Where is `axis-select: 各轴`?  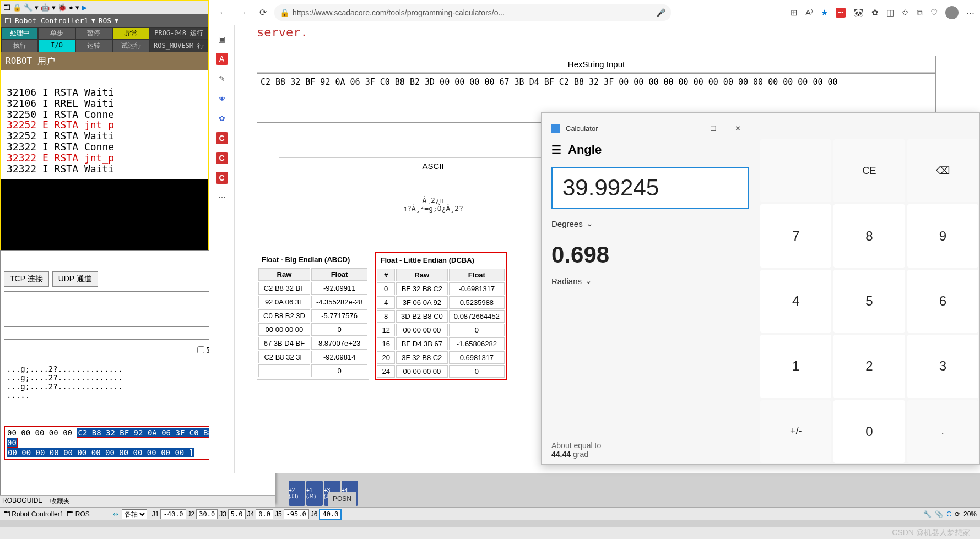 axis-select: 各轴 is located at coordinates (134, 514).